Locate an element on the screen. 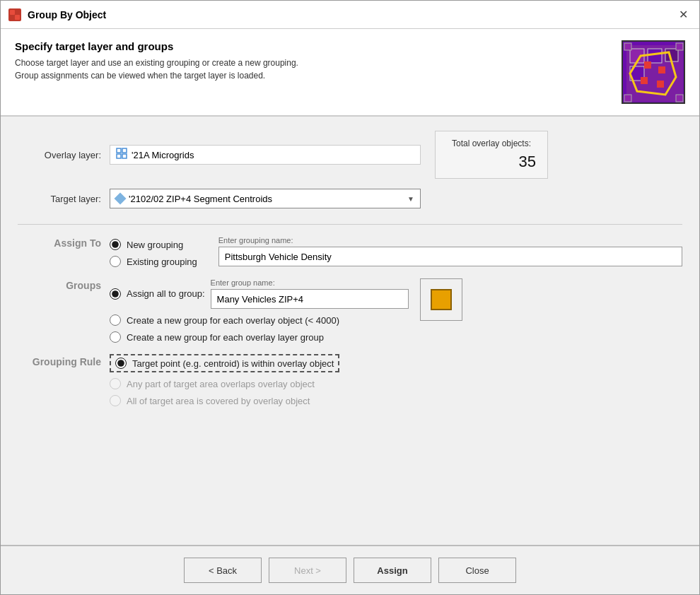 The height and width of the screenshot is (595, 700). overlap-rule-label: Any part of target area overlaps overlay… is located at coordinates (221, 384).